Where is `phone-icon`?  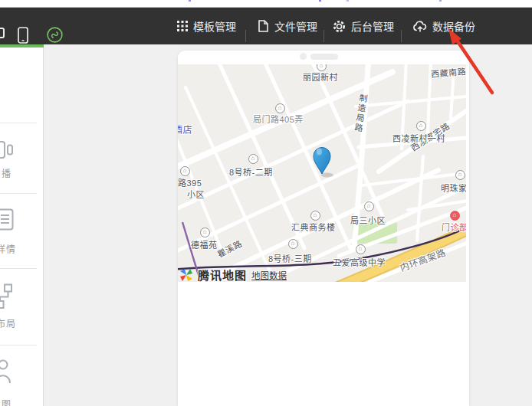
phone-icon is located at coordinates (23, 35).